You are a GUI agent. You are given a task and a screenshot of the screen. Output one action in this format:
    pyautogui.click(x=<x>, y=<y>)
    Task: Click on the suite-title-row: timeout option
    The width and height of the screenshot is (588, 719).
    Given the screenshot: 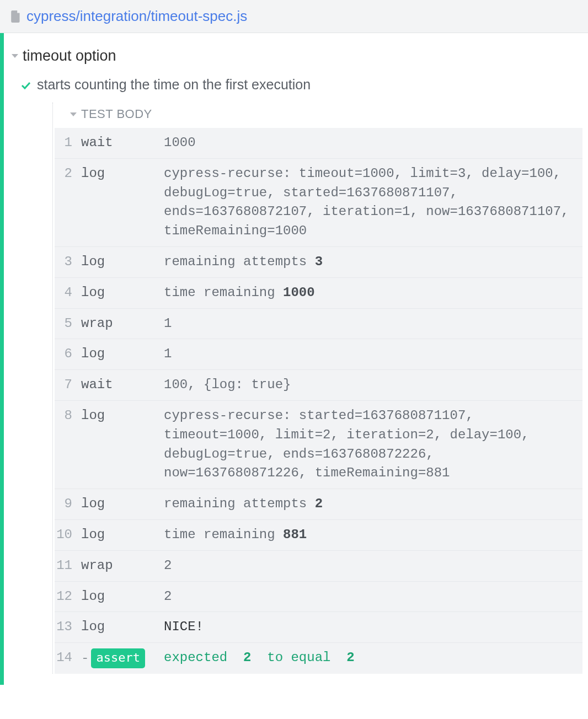 What is the action you would take?
    pyautogui.click(x=296, y=57)
    